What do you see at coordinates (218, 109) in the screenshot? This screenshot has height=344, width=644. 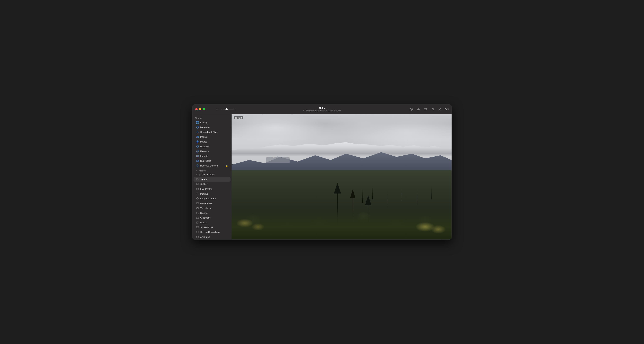 I see `back-button: ‹` at bounding box center [218, 109].